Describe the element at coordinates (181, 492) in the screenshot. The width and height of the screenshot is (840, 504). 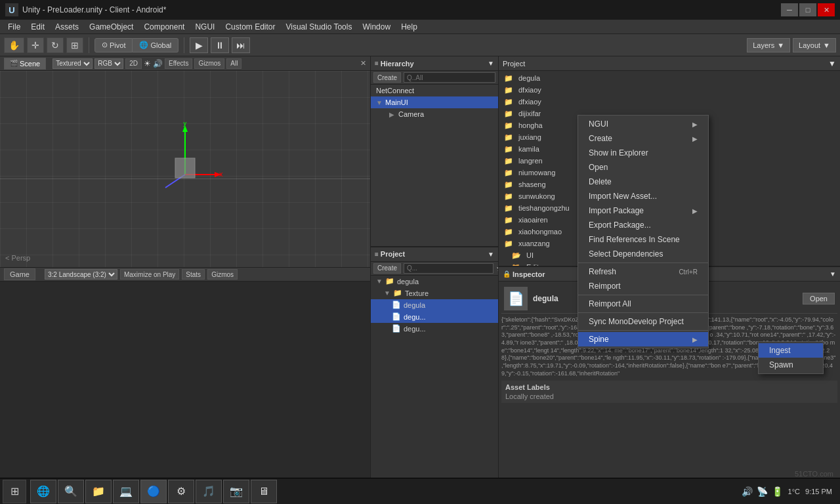
I see `taskbar-app-6: ⚙` at that location.